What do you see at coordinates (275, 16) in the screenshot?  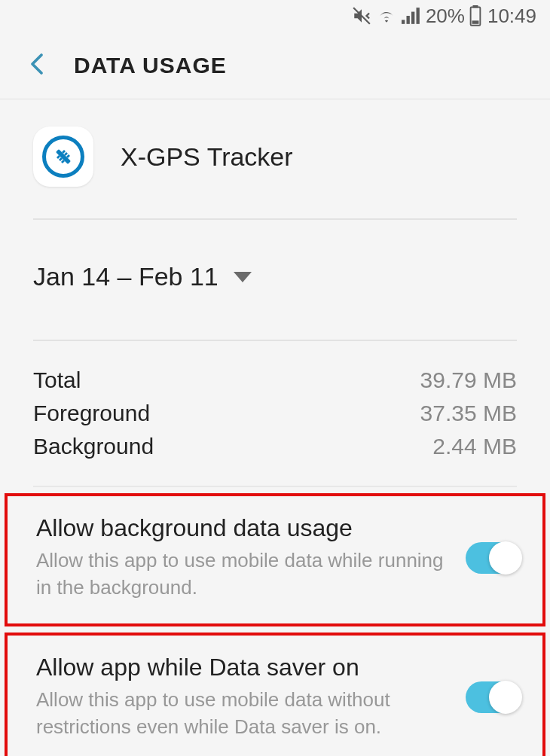 I see `status-bar: 20% 10:49` at bounding box center [275, 16].